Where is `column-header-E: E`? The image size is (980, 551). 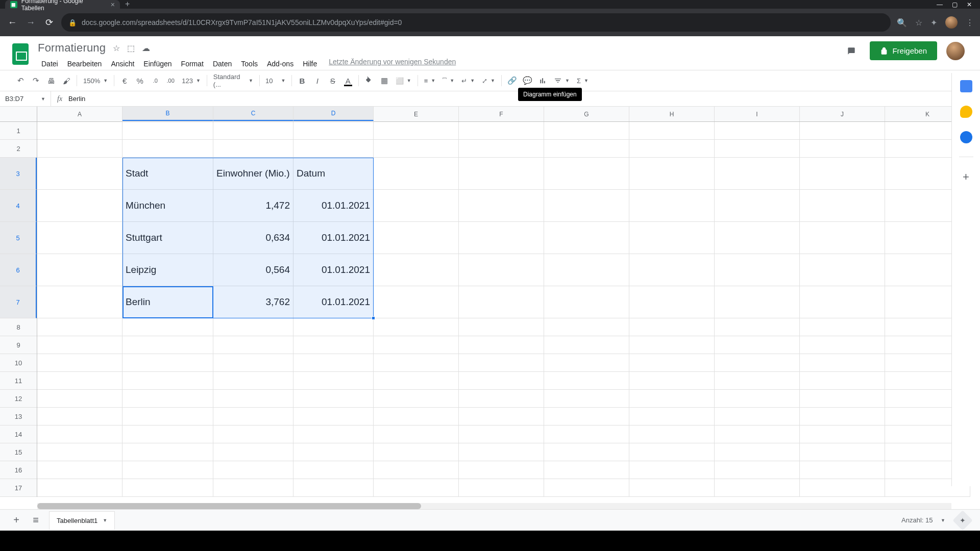
column-header-E: E is located at coordinates (416, 114).